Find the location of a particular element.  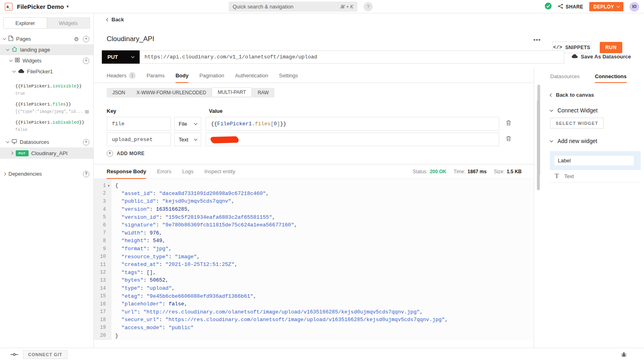

tab-datasources: Datasources is located at coordinates (565, 78).